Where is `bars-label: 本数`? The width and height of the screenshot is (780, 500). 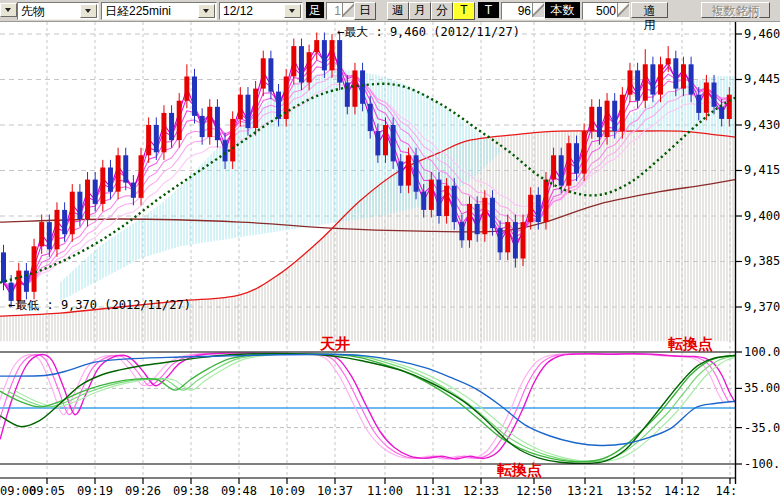
bars-label: 本数 is located at coordinates (562, 10).